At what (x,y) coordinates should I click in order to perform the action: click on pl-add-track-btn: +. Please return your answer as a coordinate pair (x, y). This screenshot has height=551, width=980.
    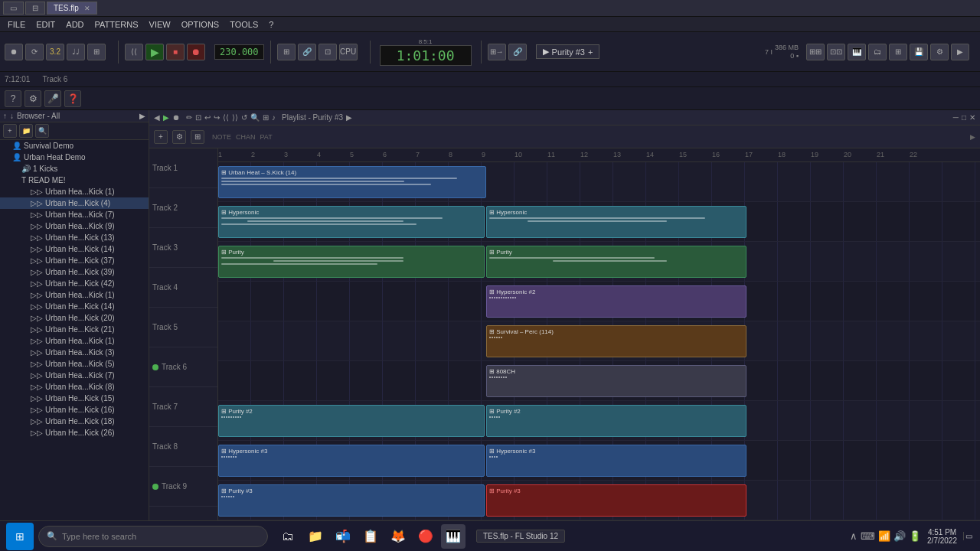
    Looking at the image, I should click on (161, 137).